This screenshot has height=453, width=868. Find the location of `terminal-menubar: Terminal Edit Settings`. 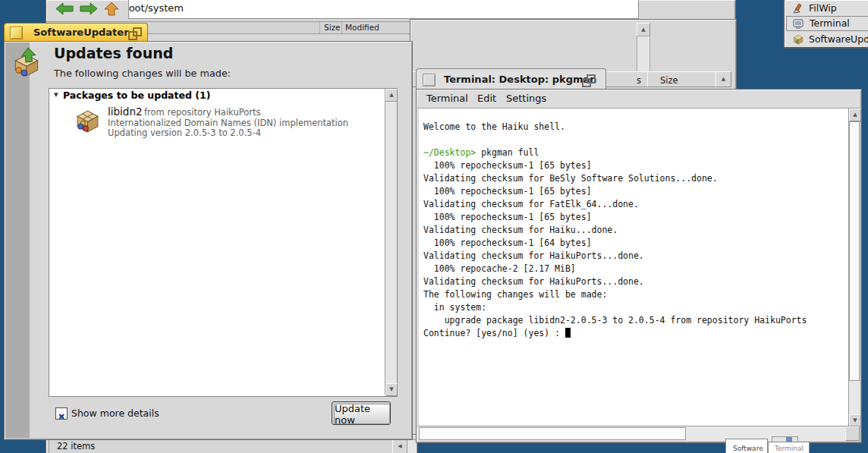

terminal-menubar: Terminal Edit Settings is located at coordinates (639, 99).